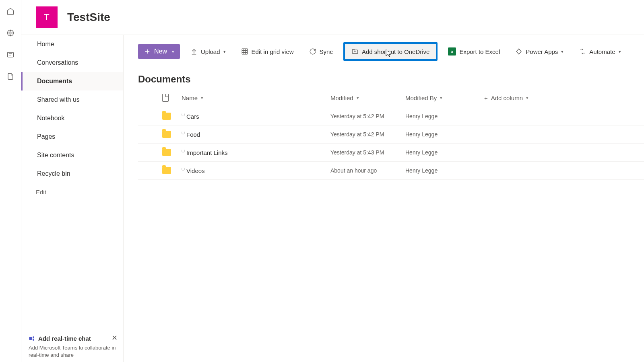 The width and height of the screenshot is (644, 362). Describe the element at coordinates (245, 51) in the screenshot. I see `grid-icon` at that location.